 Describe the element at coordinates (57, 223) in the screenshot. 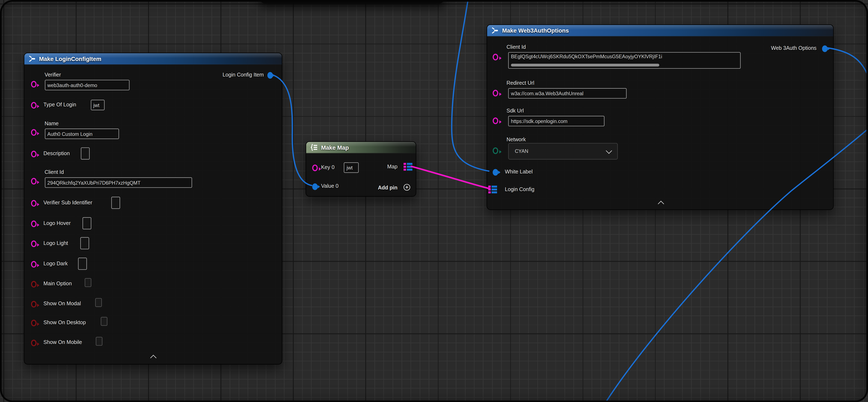

I see `logo-hover-label: Logo Hover` at that location.